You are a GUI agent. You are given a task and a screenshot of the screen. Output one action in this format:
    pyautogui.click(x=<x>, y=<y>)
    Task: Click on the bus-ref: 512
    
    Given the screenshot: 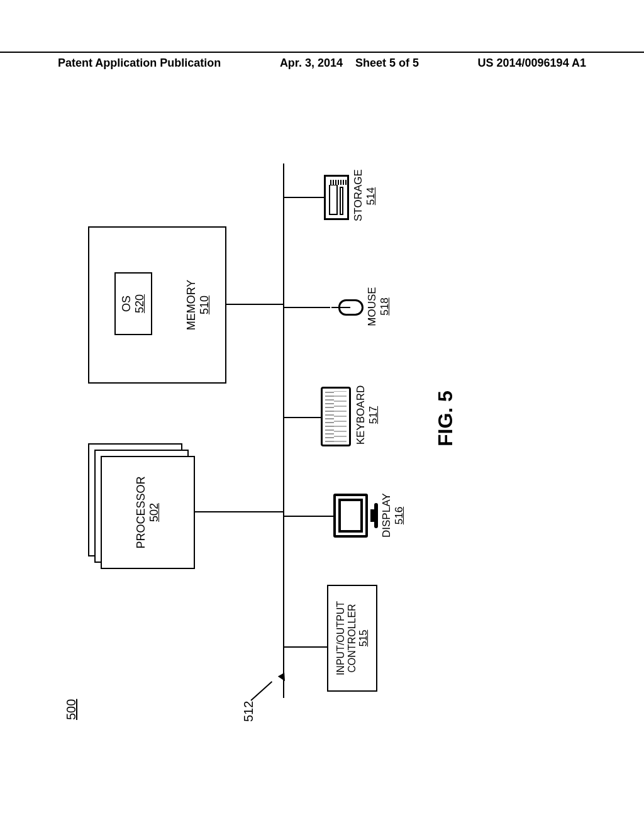 What is the action you would take?
    pyautogui.click(x=249, y=712)
    